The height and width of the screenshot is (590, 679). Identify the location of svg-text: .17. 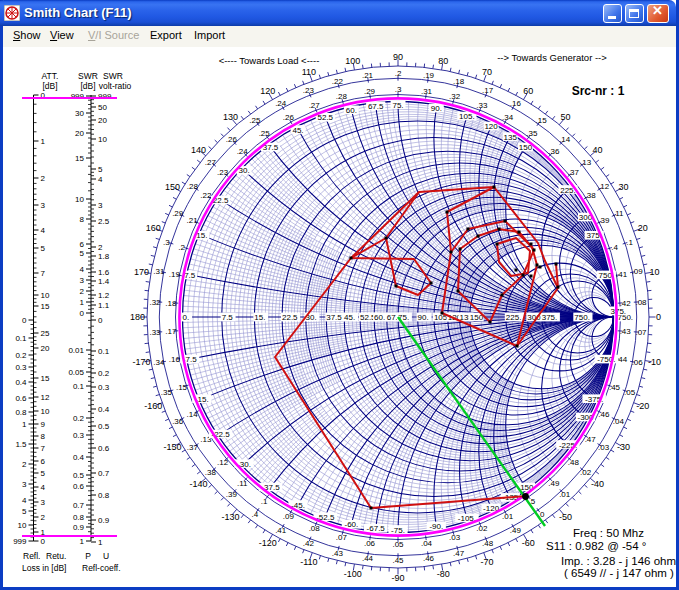
(171, 332).